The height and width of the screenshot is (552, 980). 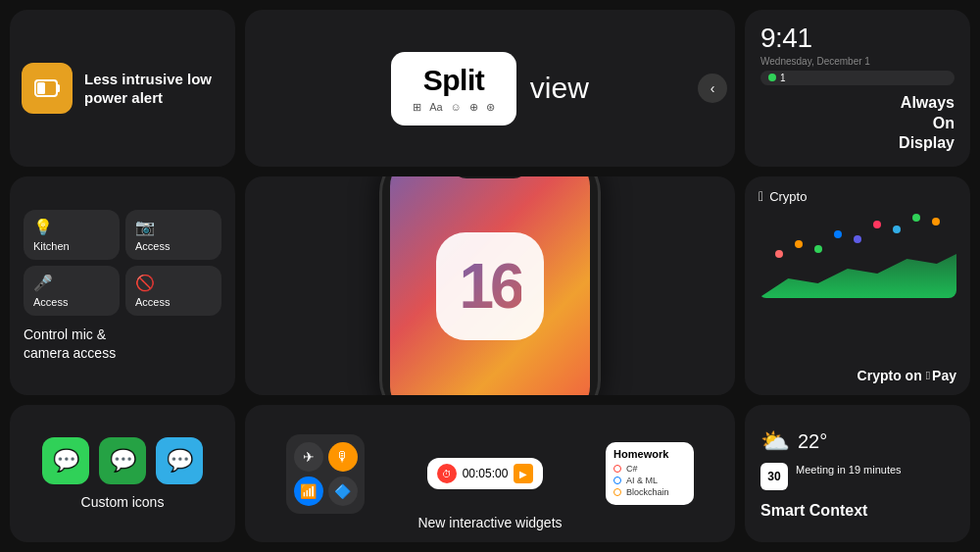 What do you see at coordinates (173, 227) in the screenshot?
I see `camera-icon: 📷` at bounding box center [173, 227].